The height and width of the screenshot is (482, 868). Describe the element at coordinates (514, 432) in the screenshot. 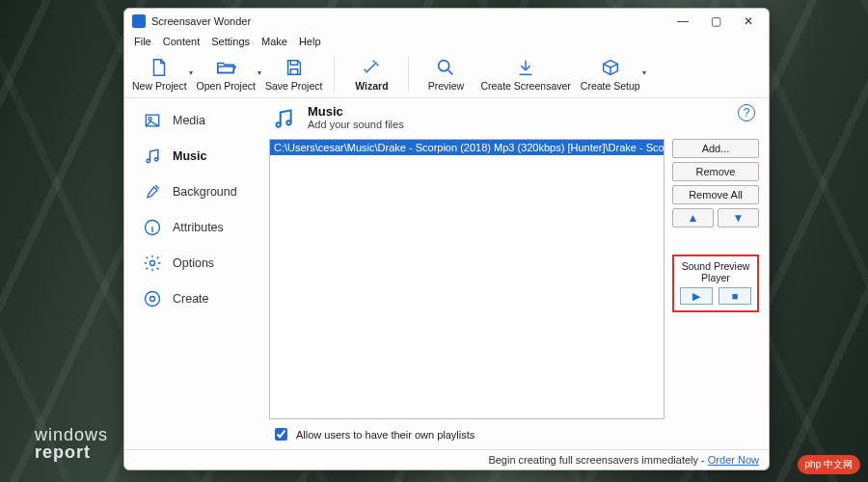

I see `options-row: Allow users to have their own playlists` at that location.